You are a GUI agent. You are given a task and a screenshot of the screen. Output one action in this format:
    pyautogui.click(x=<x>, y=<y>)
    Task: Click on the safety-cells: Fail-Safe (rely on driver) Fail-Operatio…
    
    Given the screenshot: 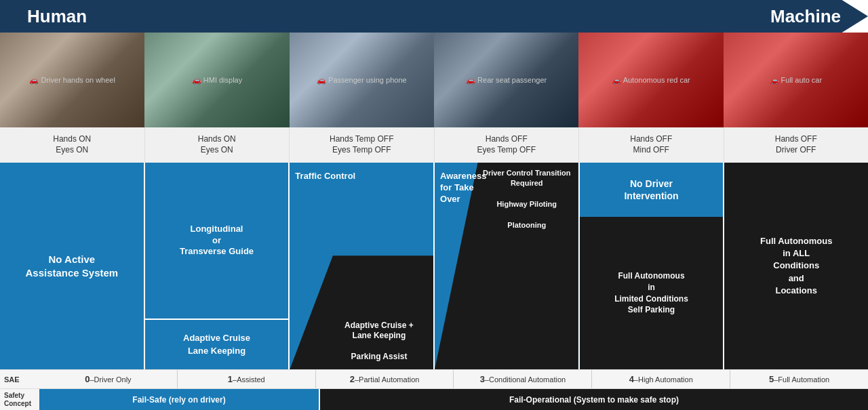 What is the action you would take?
    pyautogui.click(x=454, y=400)
    